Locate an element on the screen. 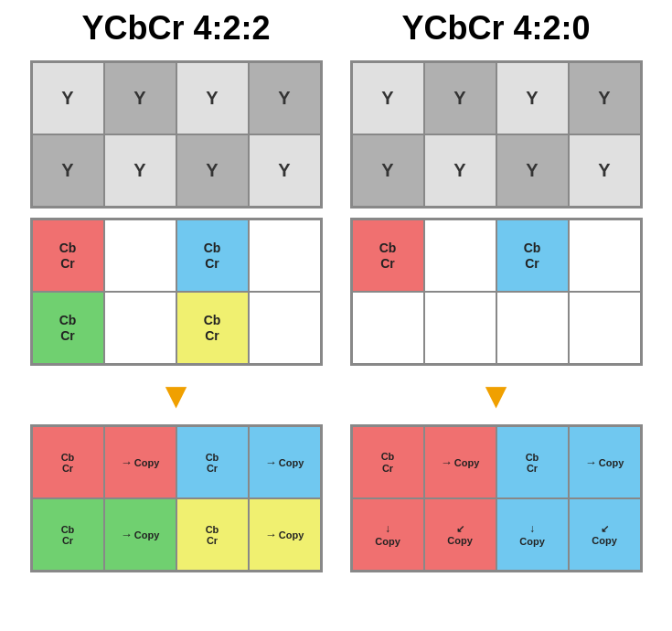  result-cell-green: CbCr is located at coordinates (68, 534).